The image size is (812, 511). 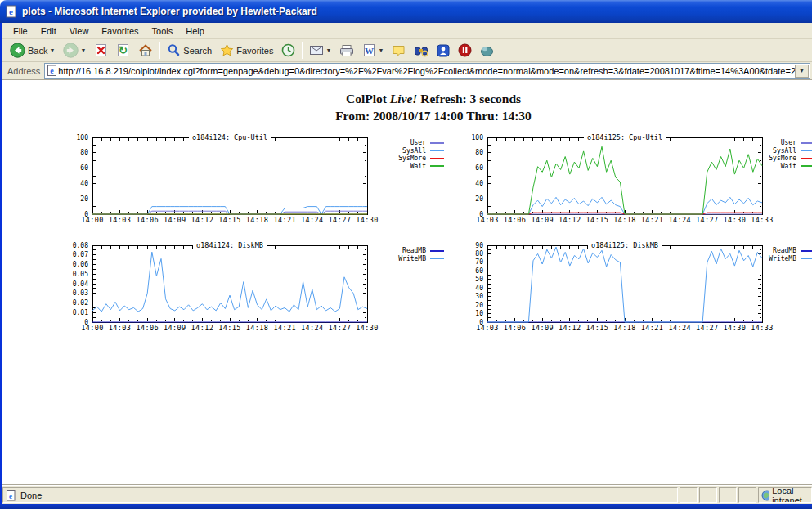 I want to click on research-binoculars-icon, so click(x=421, y=51).